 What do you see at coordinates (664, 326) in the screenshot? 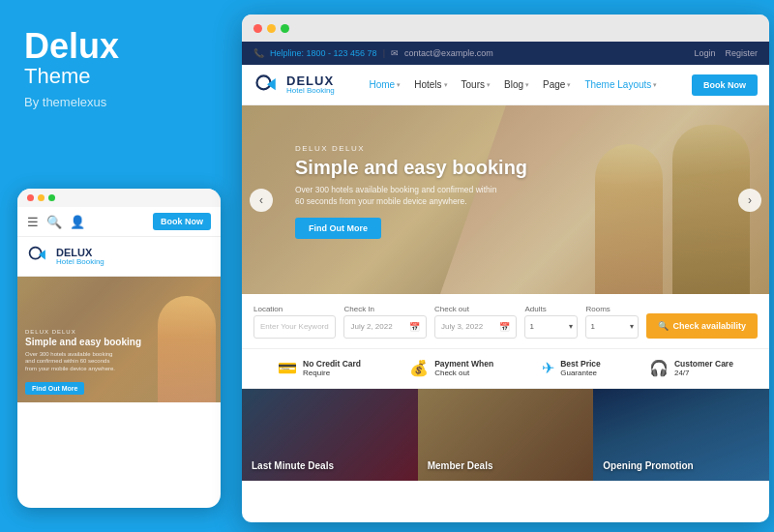
I see `search-icon-white: 🔍` at bounding box center [664, 326].